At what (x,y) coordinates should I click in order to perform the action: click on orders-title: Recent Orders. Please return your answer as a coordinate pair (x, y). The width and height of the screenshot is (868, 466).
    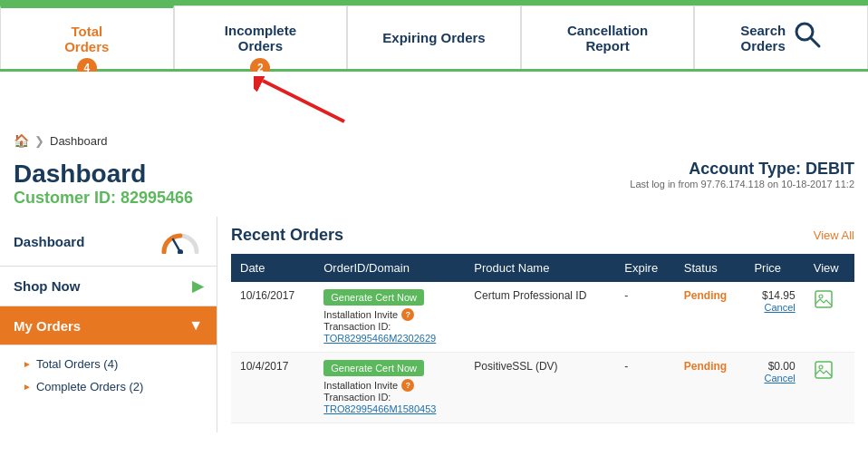
    Looking at the image, I should click on (287, 236).